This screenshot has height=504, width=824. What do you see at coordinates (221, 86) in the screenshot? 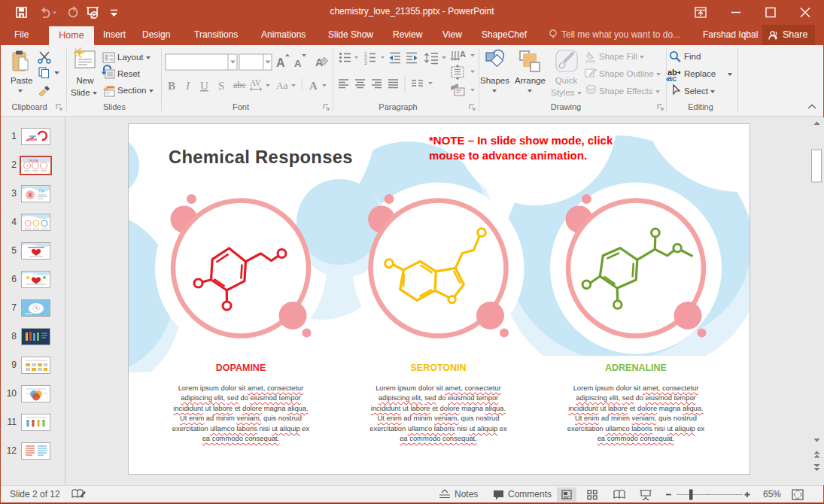
I see `svg-text: S` at bounding box center [221, 86].